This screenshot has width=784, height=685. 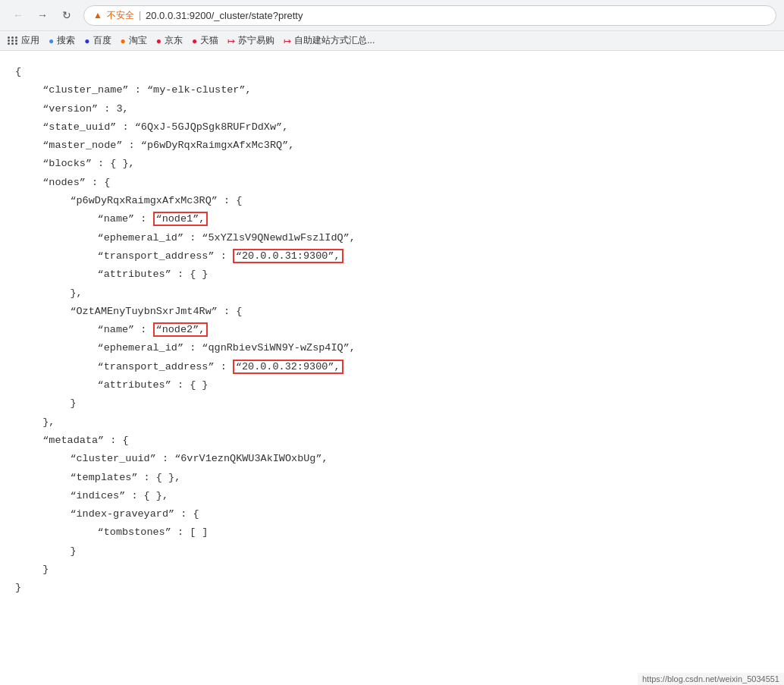 I want to click on refresh-button: ↻, so click(x=67, y=15).